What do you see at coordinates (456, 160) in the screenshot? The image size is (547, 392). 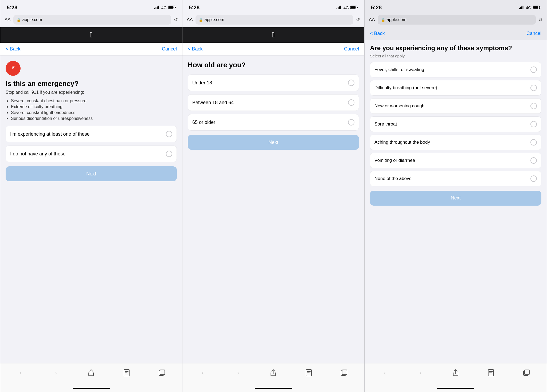 I see `symptom-option-vomiting: Vomiting or diarrhea` at bounding box center [456, 160].